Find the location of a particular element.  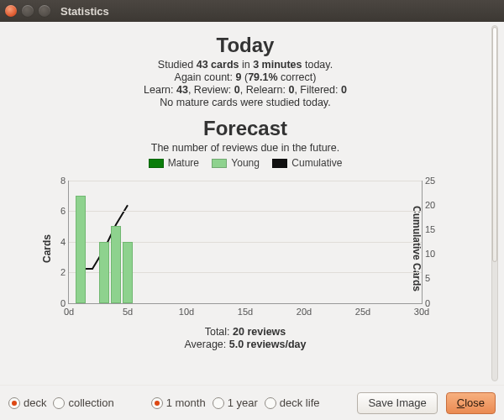

scope-radio-deck: deck is located at coordinates (27, 403).